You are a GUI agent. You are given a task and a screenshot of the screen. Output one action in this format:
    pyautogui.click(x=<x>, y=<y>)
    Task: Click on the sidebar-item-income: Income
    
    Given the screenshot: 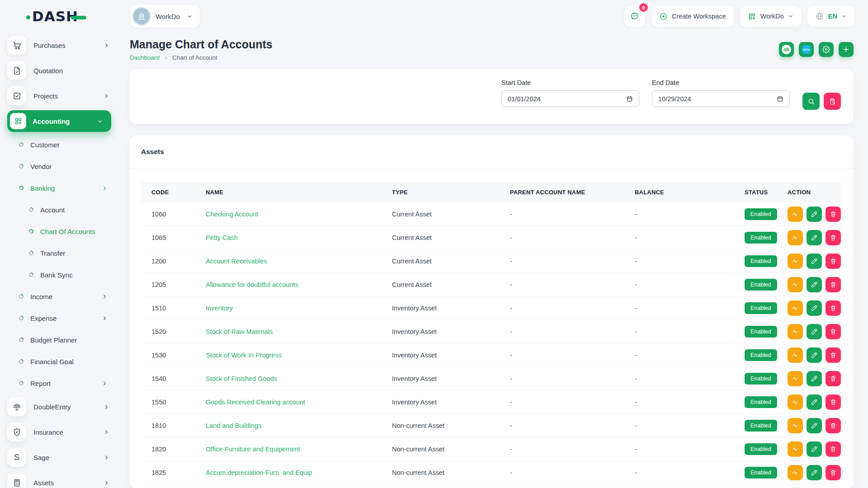 What is the action you would take?
    pyautogui.click(x=60, y=296)
    